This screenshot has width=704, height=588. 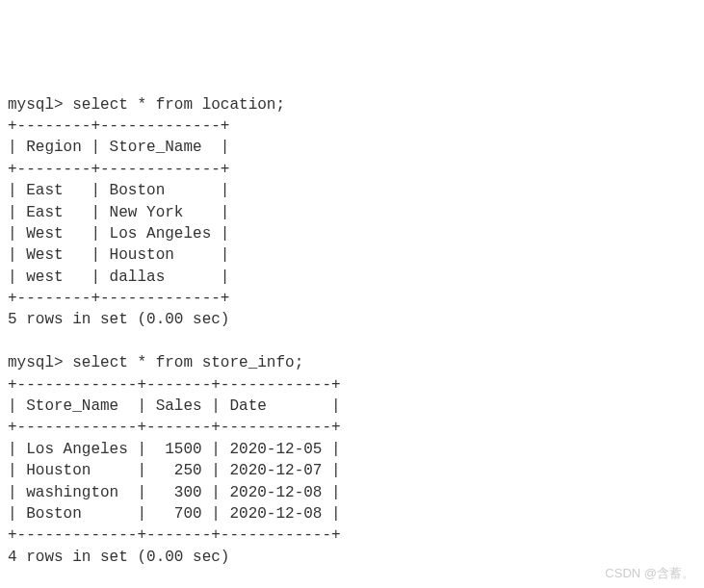 I want to click on table-row: | Los Angeles | 1500 | 2020-12-05 |, so click(x=174, y=449).